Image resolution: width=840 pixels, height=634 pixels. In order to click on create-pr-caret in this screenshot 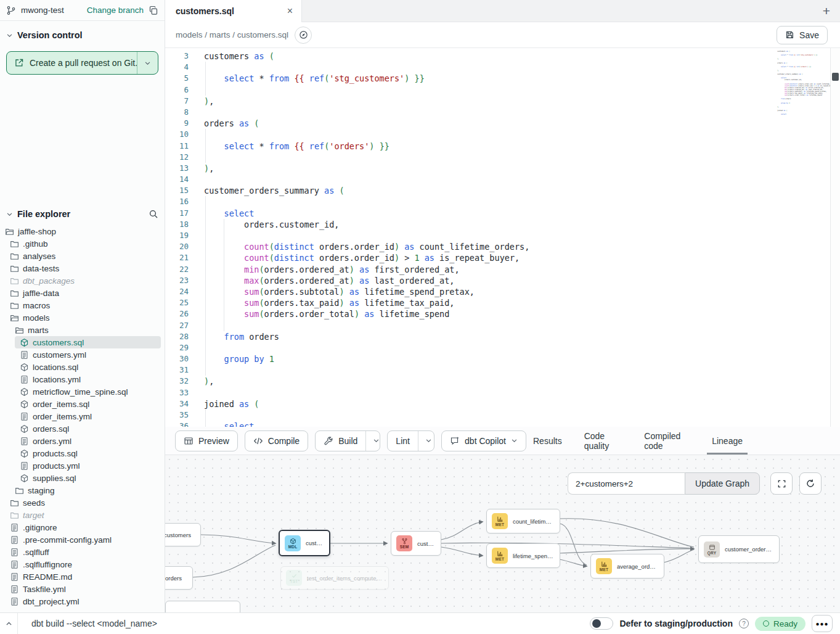, I will do `click(147, 63)`.